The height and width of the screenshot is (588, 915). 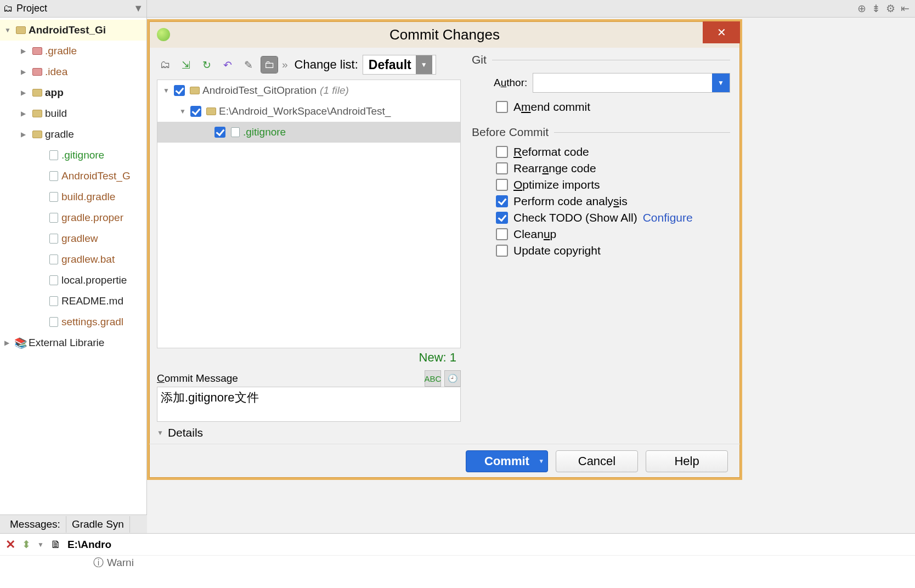 I want to click on file-icon: 🗎, so click(x=56, y=545).